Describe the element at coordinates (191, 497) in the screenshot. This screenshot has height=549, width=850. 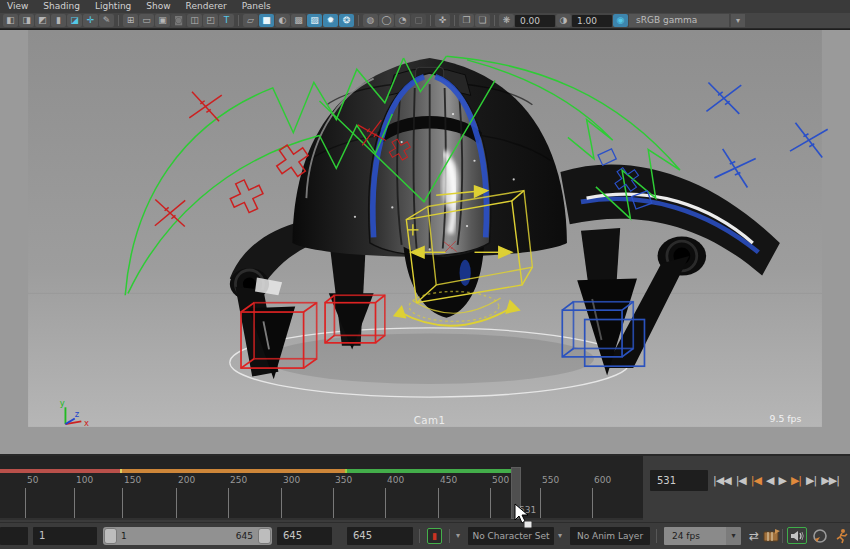
I see `timeline-tick: 200` at that location.